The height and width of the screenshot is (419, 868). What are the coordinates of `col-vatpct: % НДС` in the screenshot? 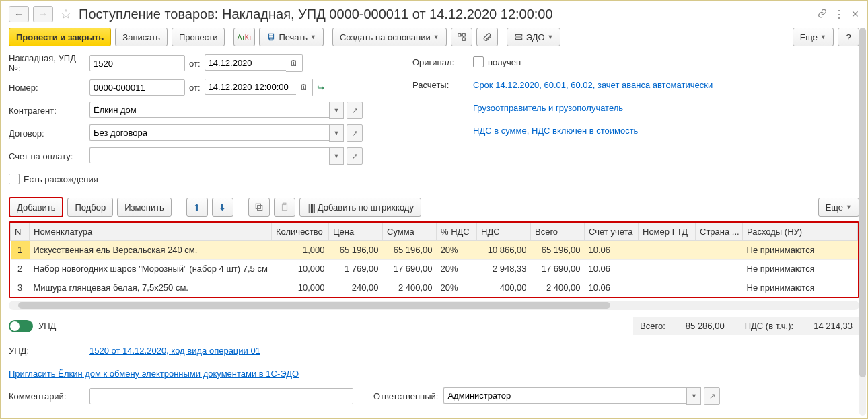 It's located at (457, 232).